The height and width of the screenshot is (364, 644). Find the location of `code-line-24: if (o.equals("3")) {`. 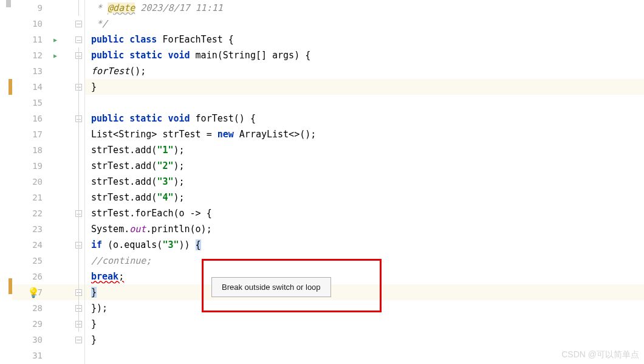

code-line-24: if (o.equals("3")) { is located at coordinates (368, 245).